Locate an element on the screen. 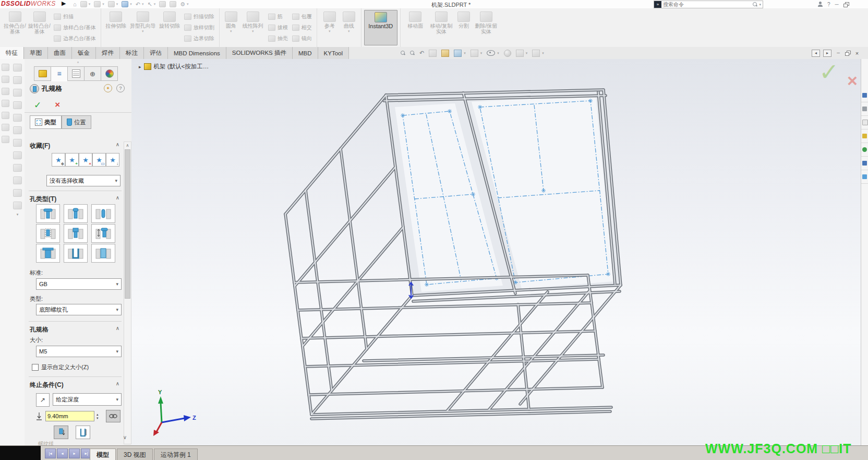  pin-icon: ✦ is located at coordinates (108, 88).